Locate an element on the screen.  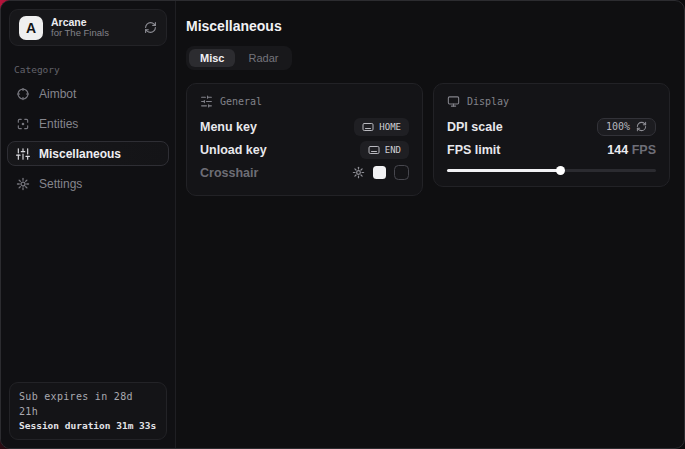
monitor-icon is located at coordinates (454, 102).